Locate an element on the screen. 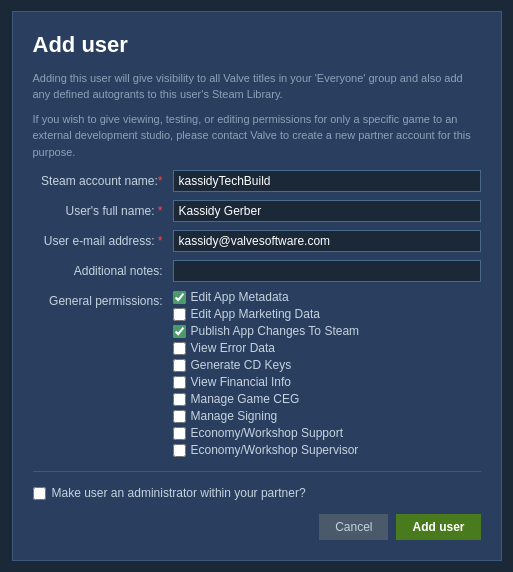 This screenshot has width=513, height=572. permission-row: View Error Data is located at coordinates (266, 348).